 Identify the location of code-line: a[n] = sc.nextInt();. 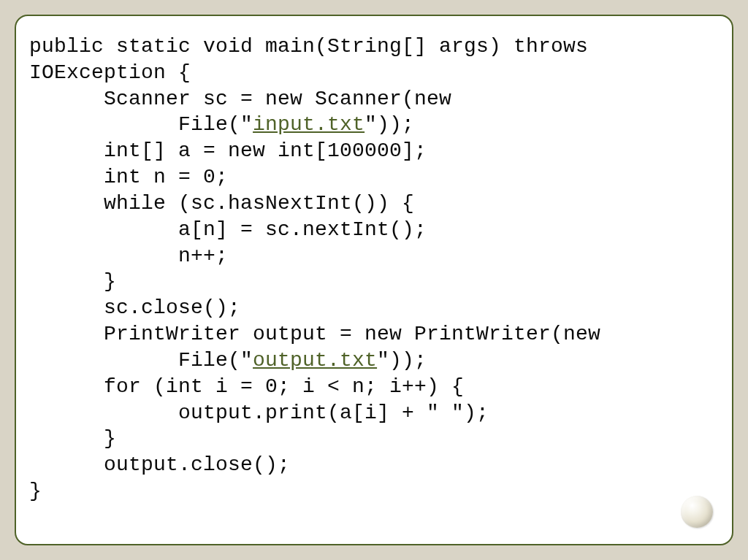
(228, 229).